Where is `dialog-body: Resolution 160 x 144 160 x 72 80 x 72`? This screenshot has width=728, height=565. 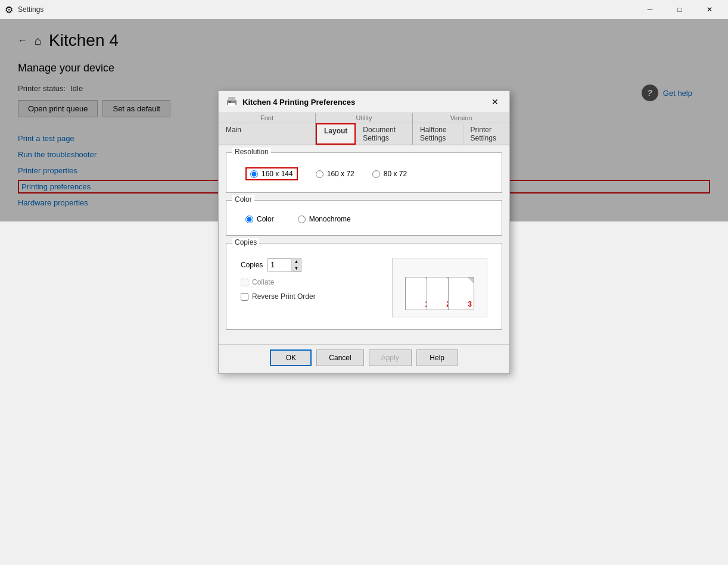
dialog-body: Resolution 160 x 144 160 x 72 80 x 72 is located at coordinates (364, 245).